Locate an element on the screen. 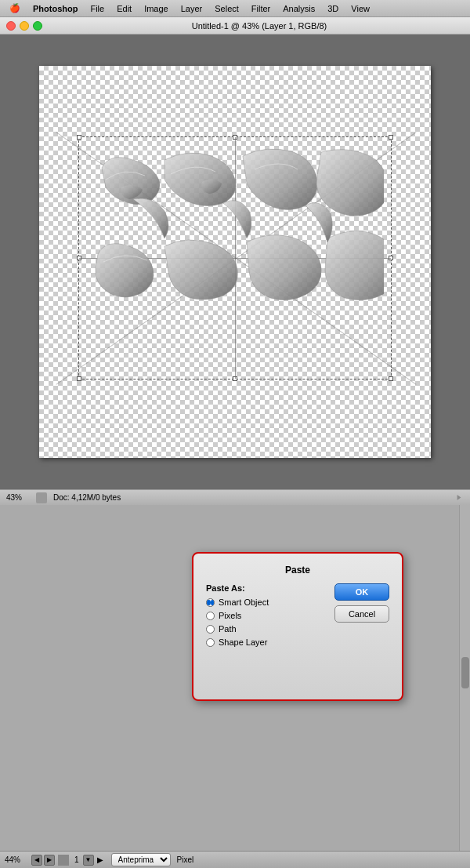 The image size is (470, 868). menu-analysis: Analysis is located at coordinates (299, 9).